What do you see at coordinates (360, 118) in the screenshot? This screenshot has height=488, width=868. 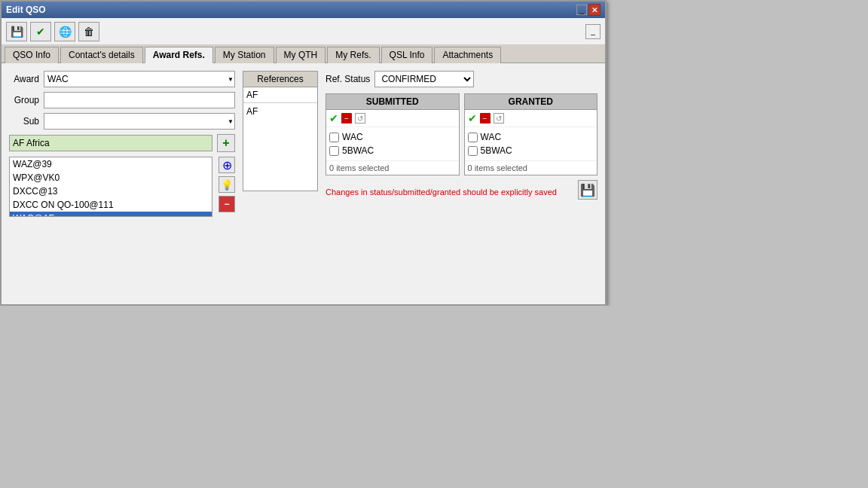 I see `submitted-reset-icon: ↺` at bounding box center [360, 118].